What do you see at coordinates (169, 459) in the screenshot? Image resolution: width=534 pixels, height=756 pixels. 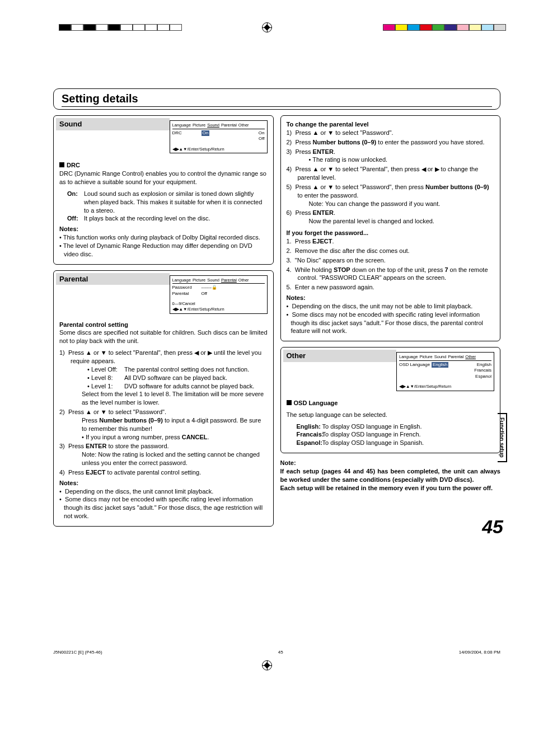 I see `step-note: Note: Now the rating is locked and the s…` at bounding box center [169, 459].